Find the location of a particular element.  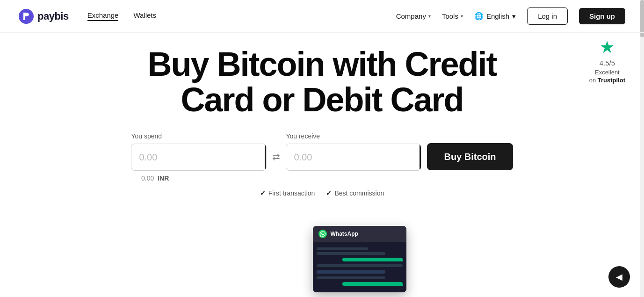

feature-first-transaction: ✓ First transaction is located at coordinates (288, 193).